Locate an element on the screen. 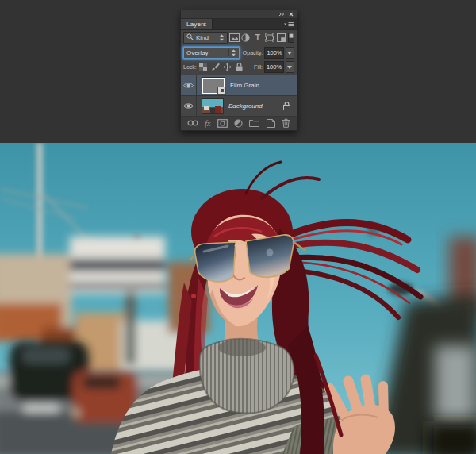  opacity-dropdown-button is located at coordinates (290, 52).